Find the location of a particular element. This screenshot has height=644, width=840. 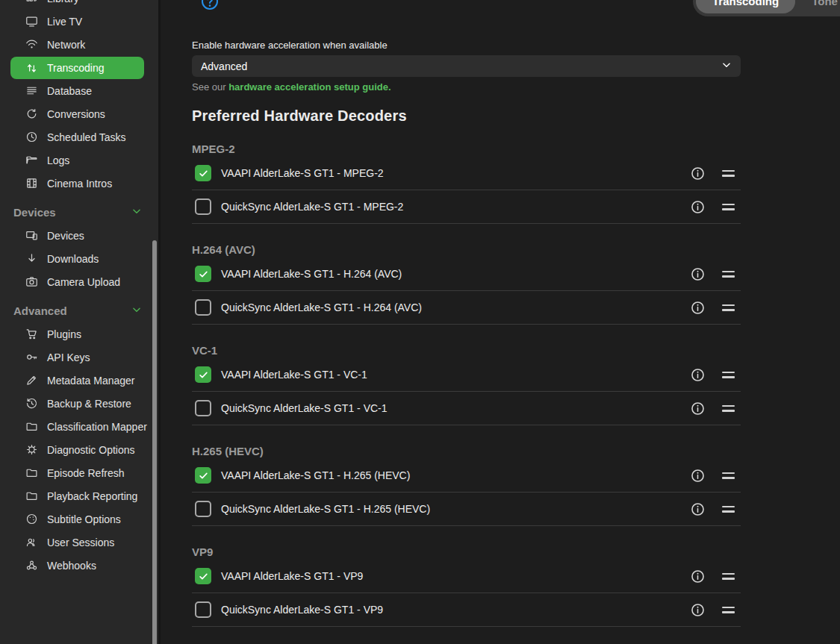

codec-section-header: MPEG-2 is located at coordinates (466, 149).